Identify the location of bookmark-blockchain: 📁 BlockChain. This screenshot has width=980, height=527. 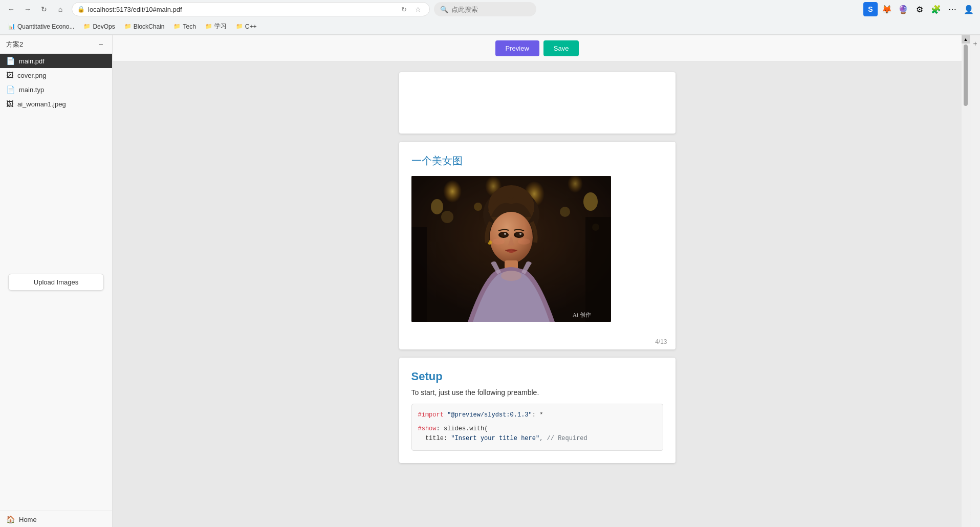
(144, 27).